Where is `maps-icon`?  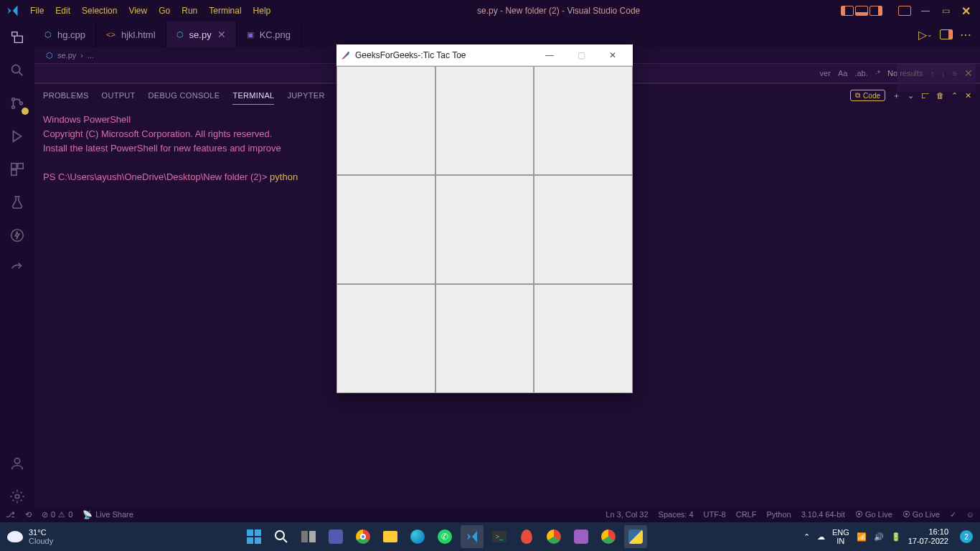
maps-icon is located at coordinates (527, 537).